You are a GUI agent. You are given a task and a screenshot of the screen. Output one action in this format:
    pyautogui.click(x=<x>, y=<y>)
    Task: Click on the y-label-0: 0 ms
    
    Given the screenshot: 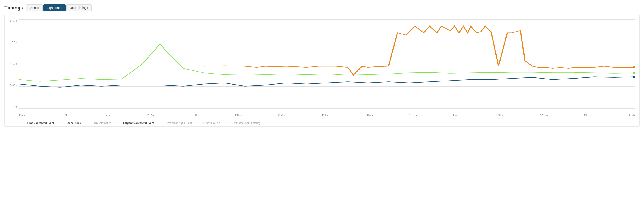 What is the action you would take?
    pyautogui.click(x=14, y=107)
    